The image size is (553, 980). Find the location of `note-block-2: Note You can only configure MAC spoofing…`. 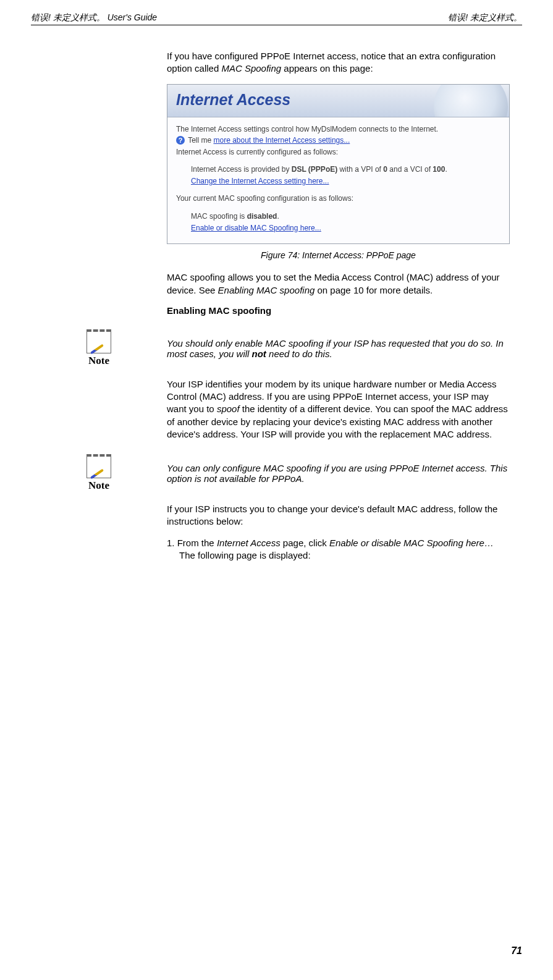

note-block-2: Note You can only configure MAC spoofing… is located at coordinates (277, 472).